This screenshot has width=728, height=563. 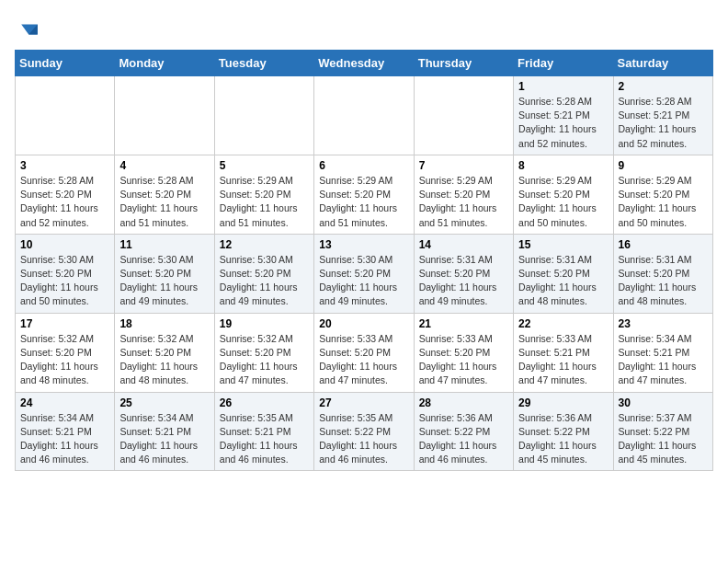 What do you see at coordinates (658, 439) in the screenshot?
I see `day-info: Sunrise: 5:37 AMSunset: 5:22 PMDaylight:…` at bounding box center [658, 439].